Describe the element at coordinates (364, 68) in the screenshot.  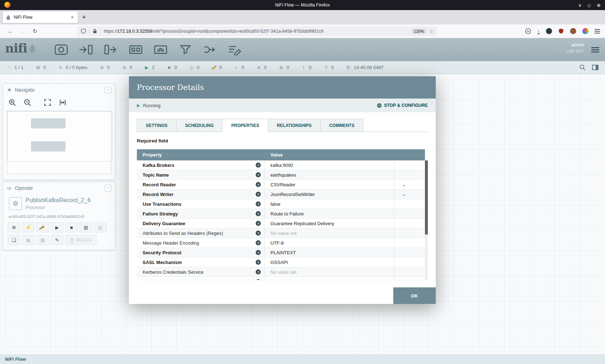
I see `refresh-status: ↻ 14:45:08 GMT` at that location.